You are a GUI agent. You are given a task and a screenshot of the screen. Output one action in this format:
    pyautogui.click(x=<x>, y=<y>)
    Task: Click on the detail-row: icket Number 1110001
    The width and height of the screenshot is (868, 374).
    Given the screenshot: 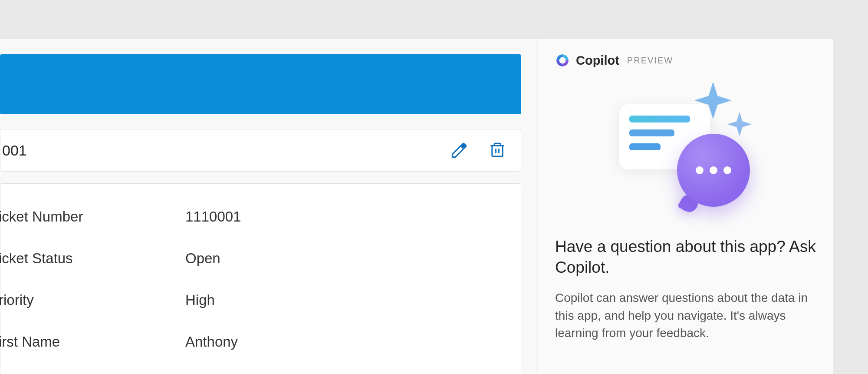 What is the action you would take?
    pyautogui.click(x=260, y=217)
    